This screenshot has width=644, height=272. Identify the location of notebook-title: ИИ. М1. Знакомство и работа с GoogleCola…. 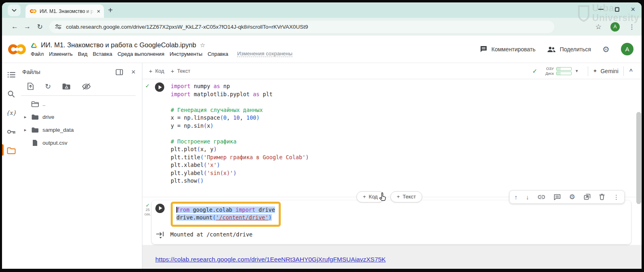
(119, 45).